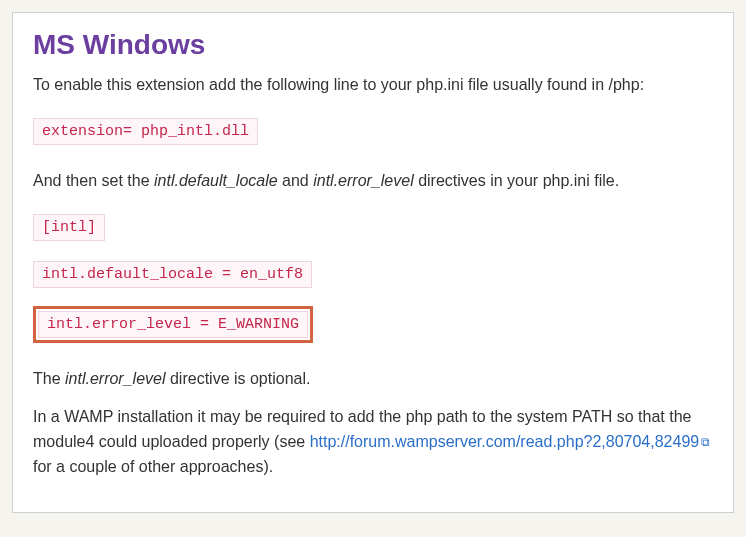  What do you see at coordinates (706, 442) in the screenshot?
I see `external-link-icon: ⧉` at bounding box center [706, 442].